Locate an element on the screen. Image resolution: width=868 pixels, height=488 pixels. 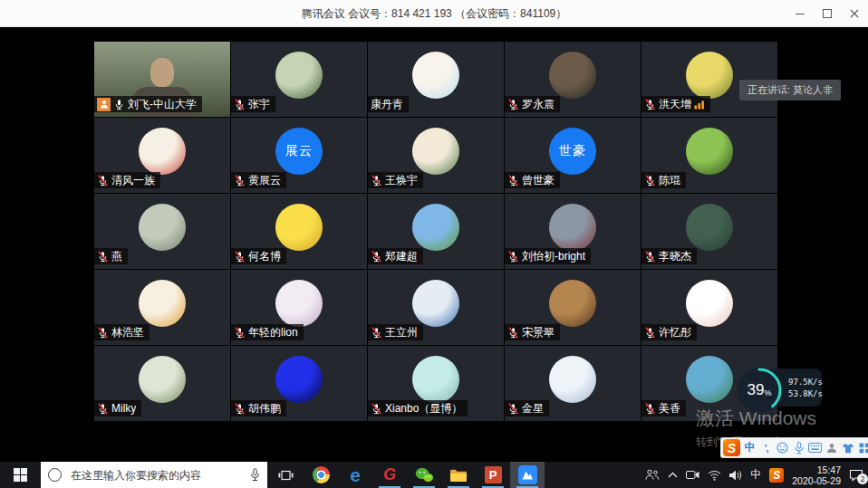
participant-tile: 康丹青 is located at coordinates (436, 80).